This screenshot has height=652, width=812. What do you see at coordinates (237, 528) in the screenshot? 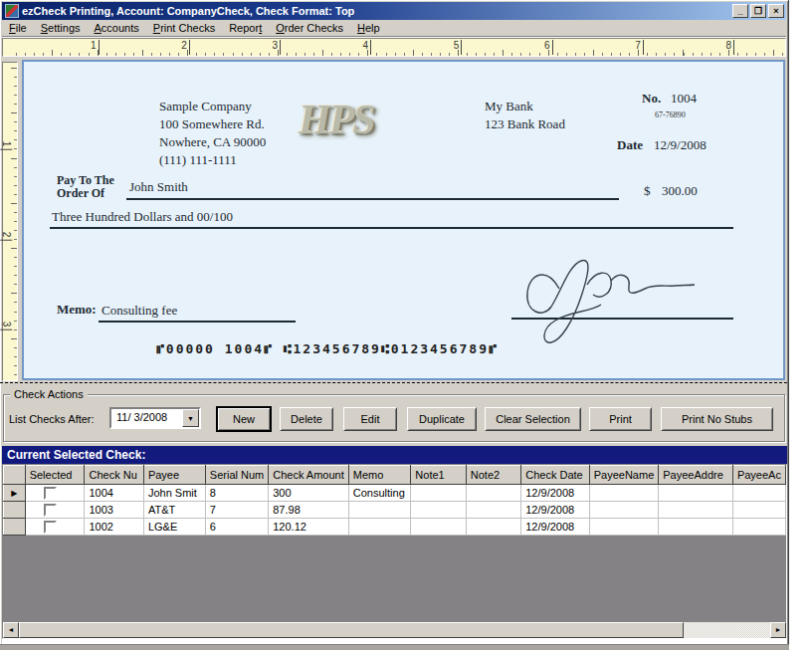
I see `grid-cell: 6` at bounding box center [237, 528].